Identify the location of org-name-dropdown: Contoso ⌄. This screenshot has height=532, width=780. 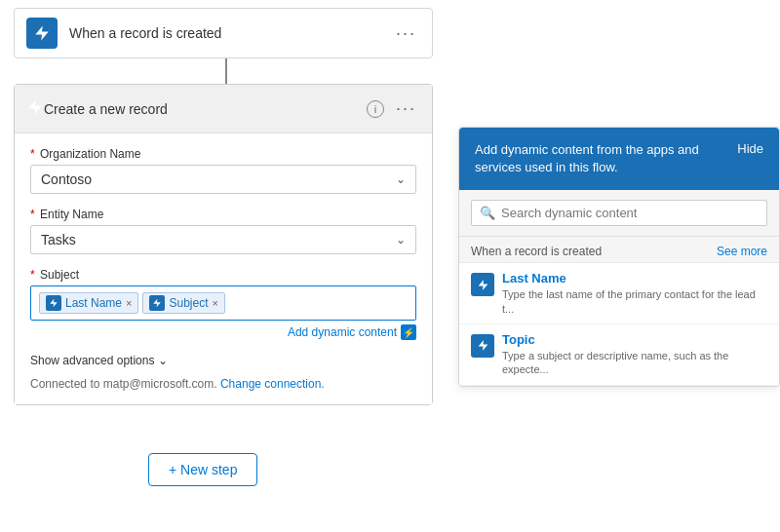
(223, 179).